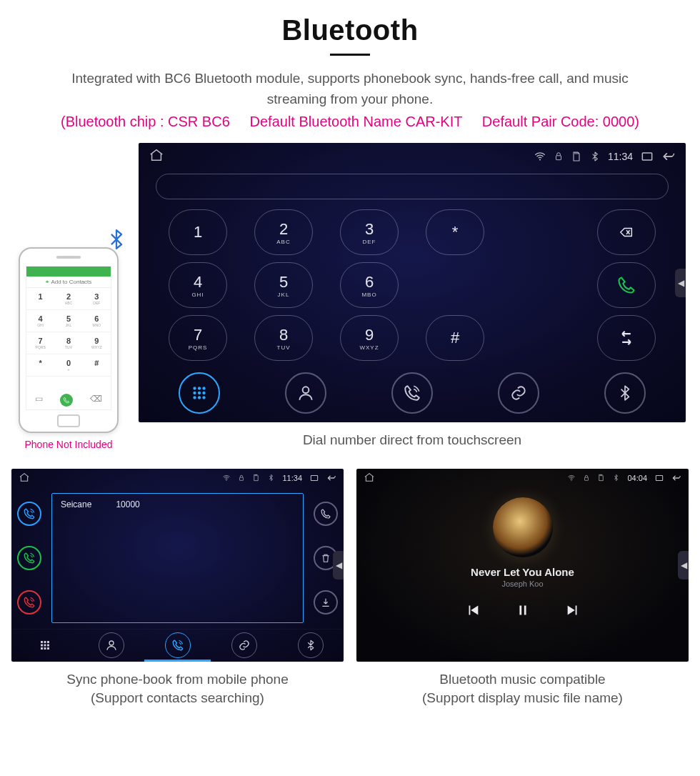 The height and width of the screenshot is (776, 700). Describe the element at coordinates (626, 285) in the screenshot. I see `key-call` at that location.